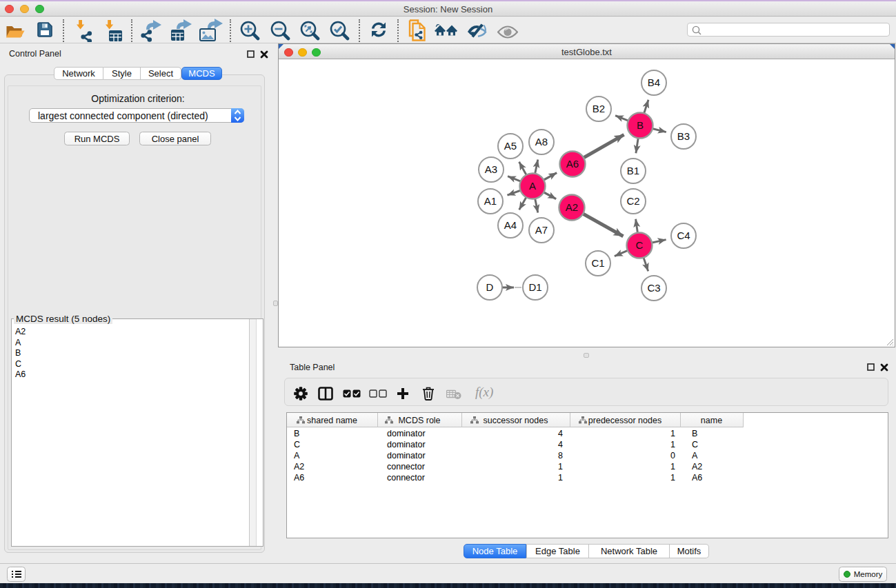 The height and width of the screenshot is (588, 896). Describe the element at coordinates (573, 164) in the screenshot. I see `svg-text: A6` at that location.